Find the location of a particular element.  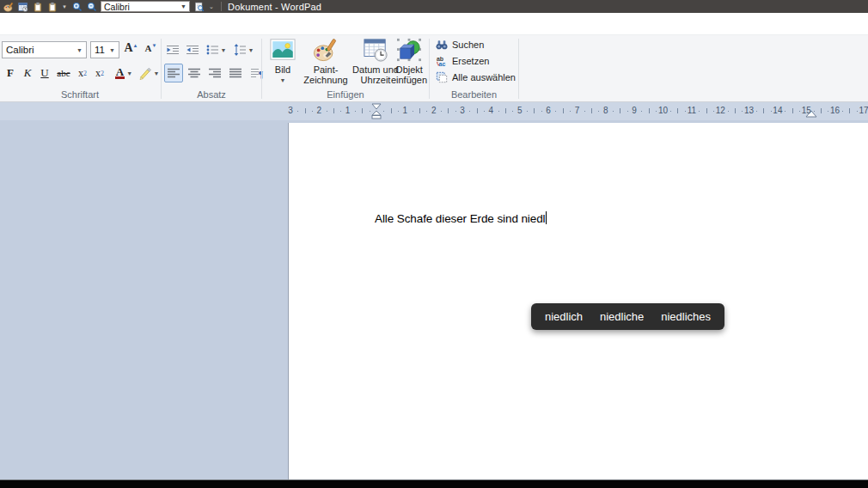

arrow-up-icon: ▲ is located at coordinates (136, 46).